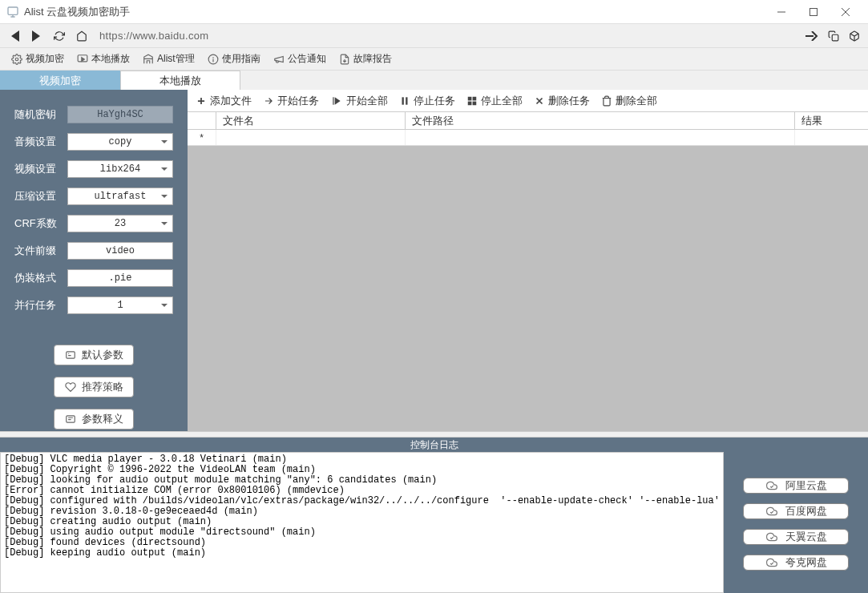 The height and width of the screenshot is (593, 868). I want to click on menu-label: 使用指南, so click(241, 59).